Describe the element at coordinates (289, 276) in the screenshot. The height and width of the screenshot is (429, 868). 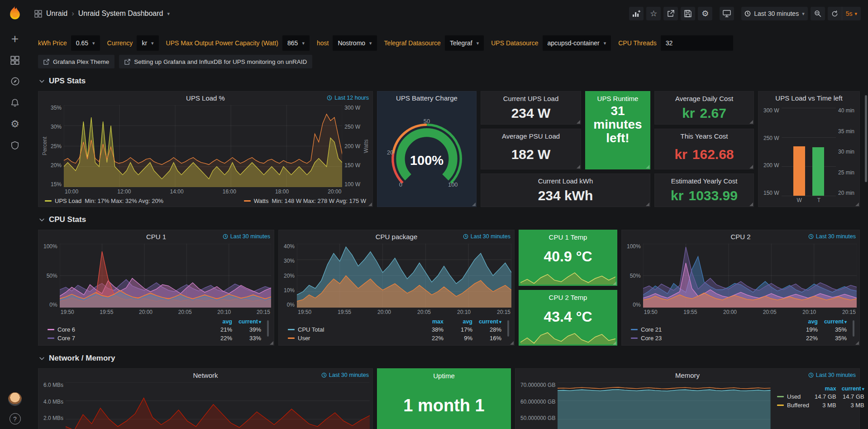
I see `y-axis-tick: 20%` at that location.